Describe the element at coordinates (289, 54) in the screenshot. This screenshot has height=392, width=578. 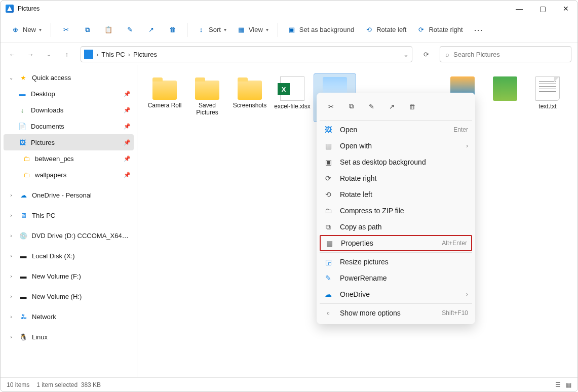
I see `nav-row: ← → ⌄ ↑ › This PC › Pictures ⌄ ⟳ ⌕` at that location.